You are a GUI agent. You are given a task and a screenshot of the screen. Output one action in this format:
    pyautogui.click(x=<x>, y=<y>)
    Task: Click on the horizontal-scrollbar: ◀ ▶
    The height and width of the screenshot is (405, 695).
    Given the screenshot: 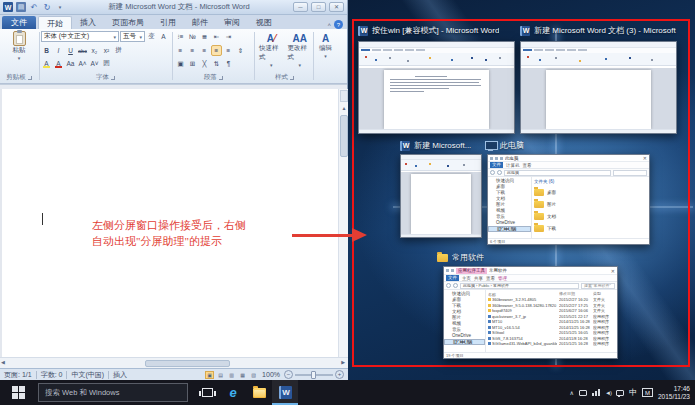 What is the action you would take?
    pyautogui.click(x=174, y=362)
    